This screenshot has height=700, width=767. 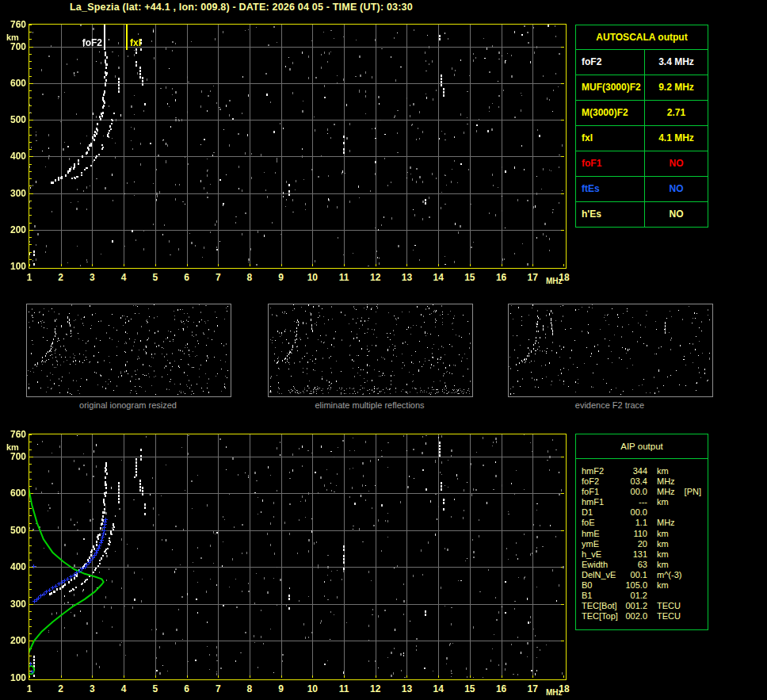 I want to click on autoscala-param-value: 3.4 MHz, so click(x=676, y=62).